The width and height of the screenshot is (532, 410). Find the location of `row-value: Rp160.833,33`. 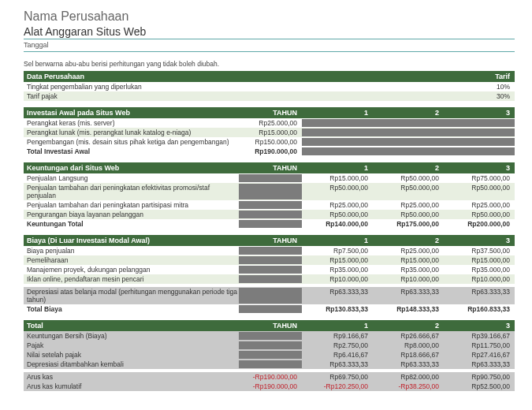

row-value: Rp160.833,33 is located at coordinates (479, 309).